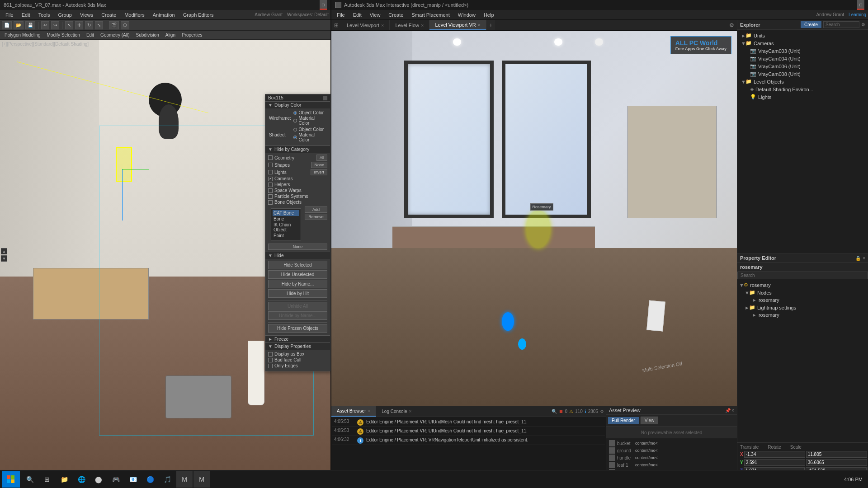 The width and height of the screenshot is (868, 488). Describe the element at coordinates (375, 15) in the screenshot. I see `right-menu-view: View` at that location.